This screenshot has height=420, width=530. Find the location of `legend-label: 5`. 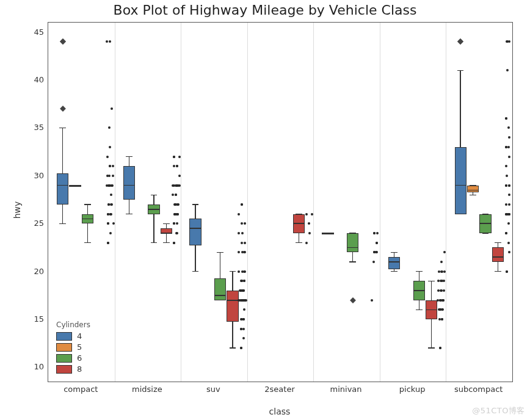

legend-label: 5 is located at coordinates (79, 347).